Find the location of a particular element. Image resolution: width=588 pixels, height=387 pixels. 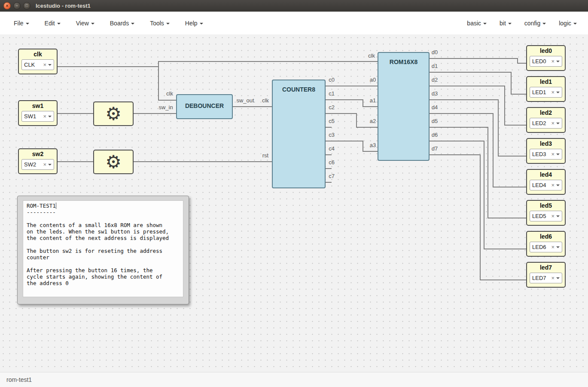

block-title: DEBOUNCER is located at coordinates (204, 102).